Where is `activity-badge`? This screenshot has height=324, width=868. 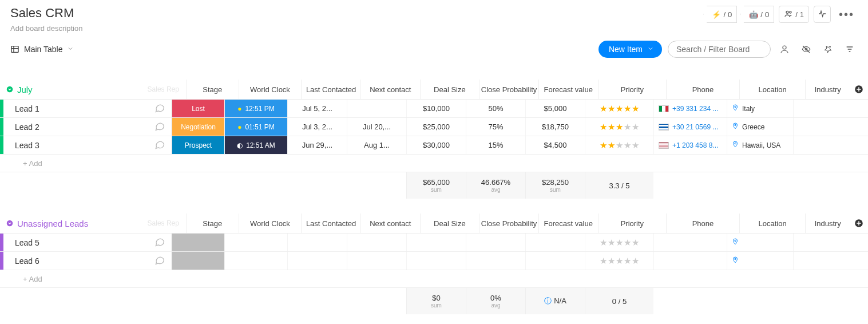
activity-badge is located at coordinates (822, 14).